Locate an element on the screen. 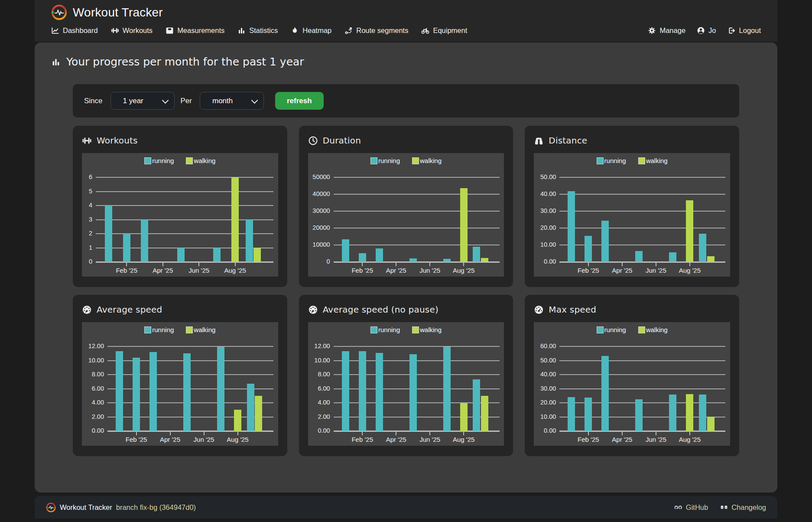 The image size is (812, 522). nav-item-dashboard: Dashboard is located at coordinates (75, 30).